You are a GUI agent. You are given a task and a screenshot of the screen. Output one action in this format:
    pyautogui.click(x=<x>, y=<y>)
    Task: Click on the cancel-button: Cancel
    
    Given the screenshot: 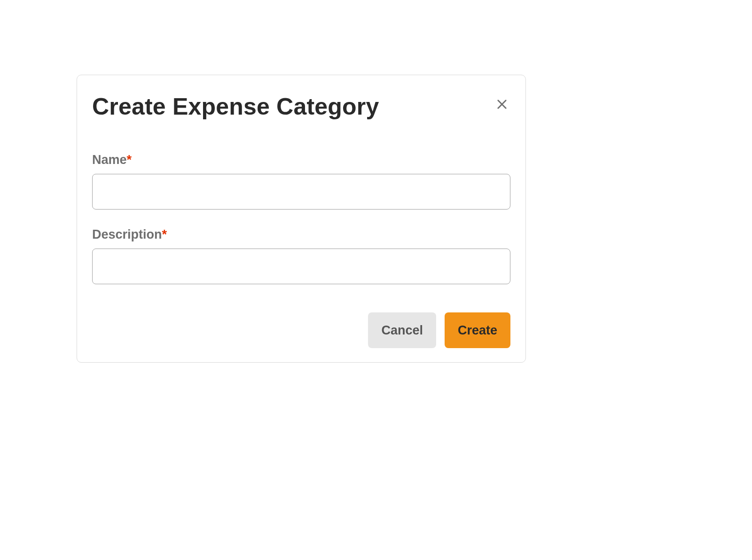 What is the action you would take?
    pyautogui.click(x=402, y=330)
    